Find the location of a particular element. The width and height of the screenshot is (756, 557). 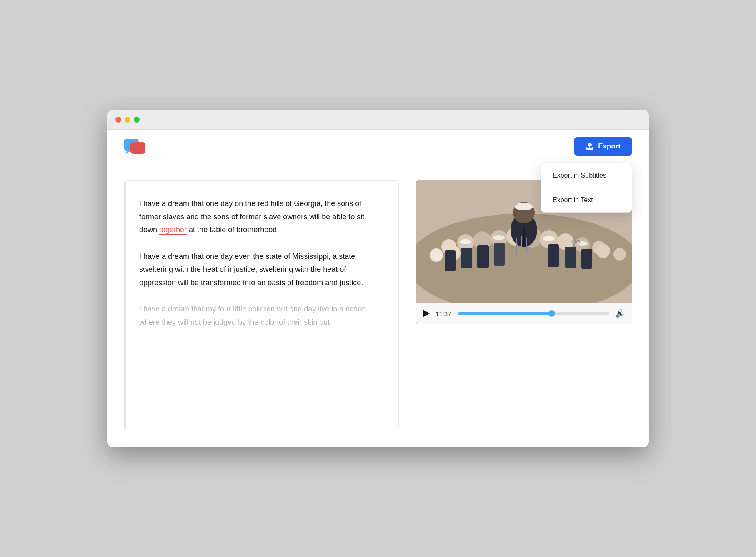

video-controls: 11:37 🔊 is located at coordinates (524, 314).